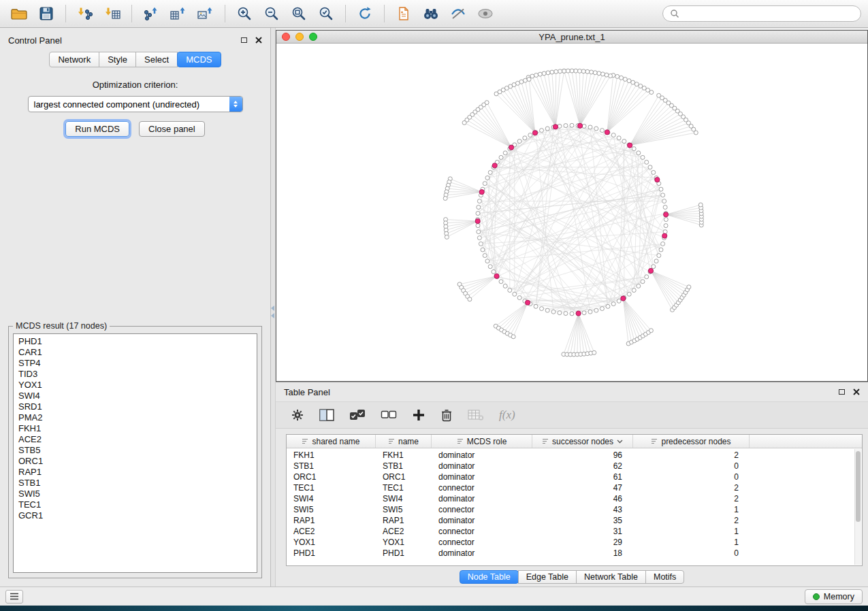 This screenshot has width=868, height=611. What do you see at coordinates (46, 14) in the screenshot?
I see `save-icon` at bounding box center [46, 14].